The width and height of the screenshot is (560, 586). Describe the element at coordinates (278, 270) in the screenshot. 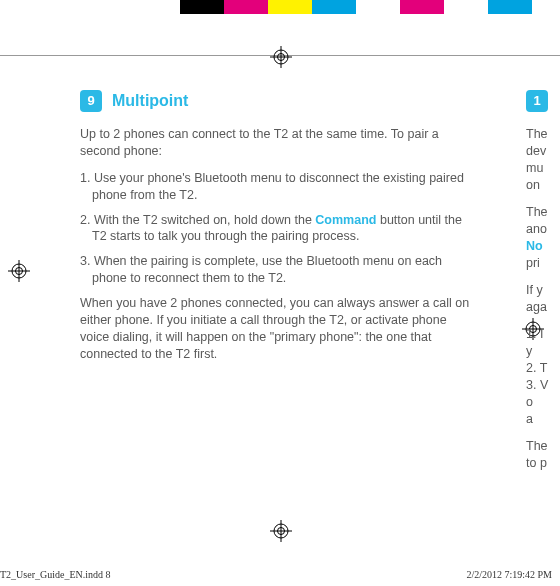

I see `step-item: 3. When the pairing is complete, use the…` at that location.